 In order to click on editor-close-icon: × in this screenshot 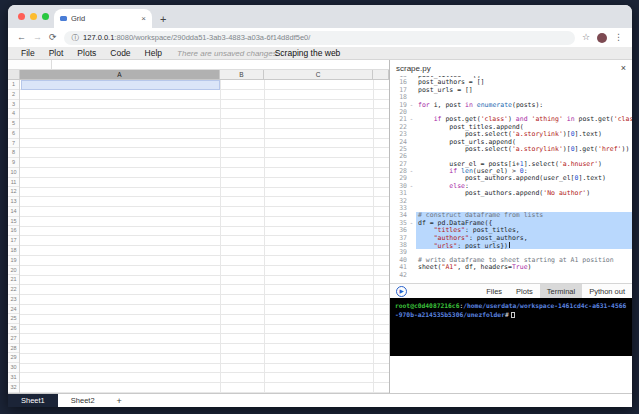, I will do `click(624, 68)`.